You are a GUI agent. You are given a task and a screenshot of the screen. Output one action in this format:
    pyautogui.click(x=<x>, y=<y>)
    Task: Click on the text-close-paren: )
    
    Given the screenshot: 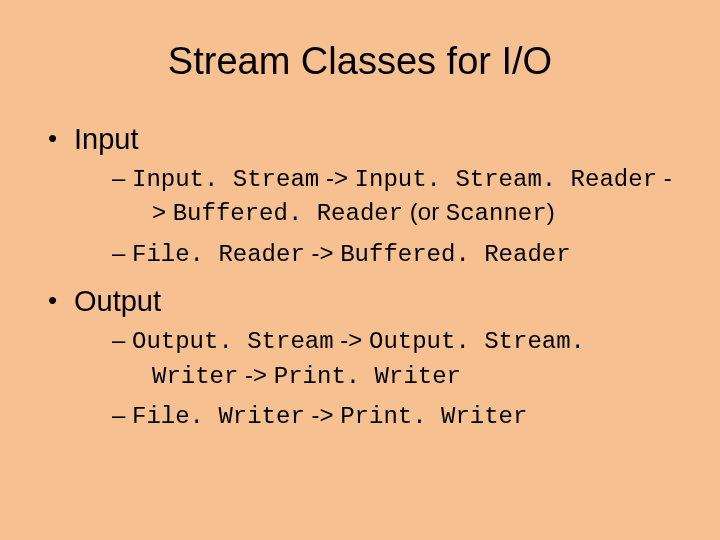 What is the action you would take?
    pyautogui.click(x=551, y=212)
    